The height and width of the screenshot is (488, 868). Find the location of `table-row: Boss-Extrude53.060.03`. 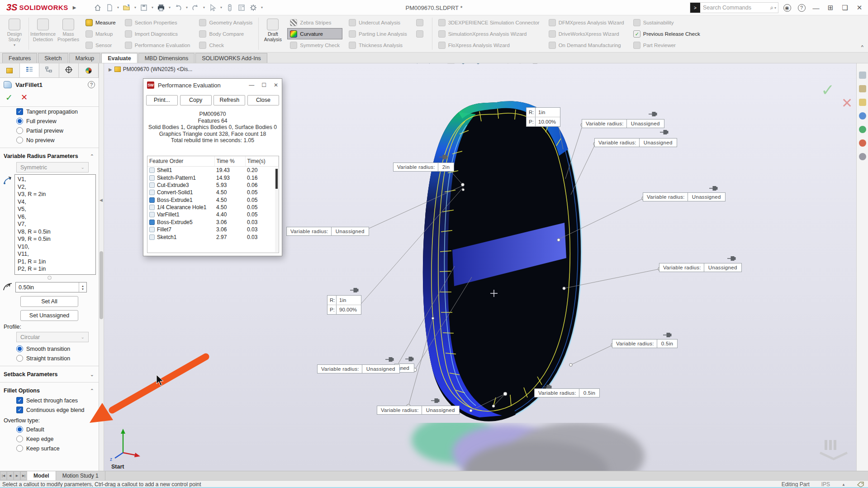

table-row: Boss-Extrude53.060.03 is located at coordinates (213, 222).